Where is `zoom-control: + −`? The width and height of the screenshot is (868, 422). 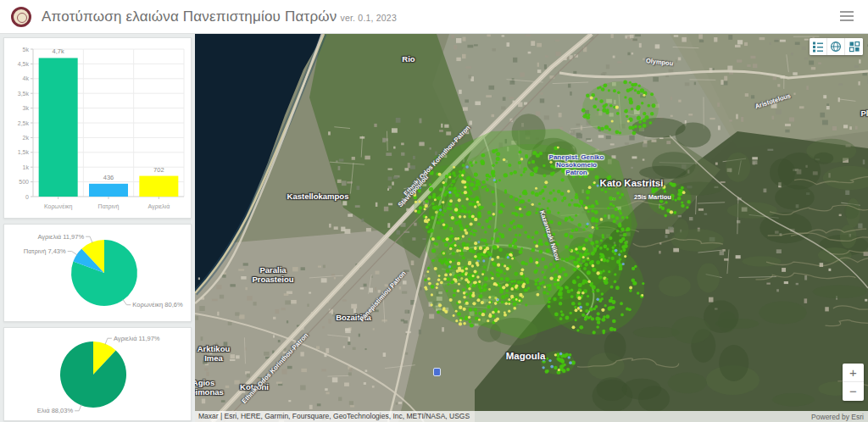 zoom-control: + − is located at coordinates (853, 382).